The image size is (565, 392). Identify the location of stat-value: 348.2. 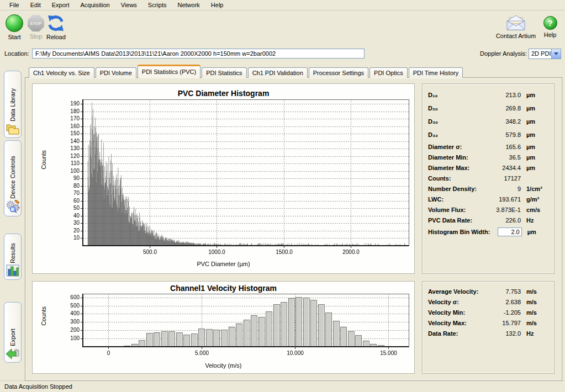
(504, 121).